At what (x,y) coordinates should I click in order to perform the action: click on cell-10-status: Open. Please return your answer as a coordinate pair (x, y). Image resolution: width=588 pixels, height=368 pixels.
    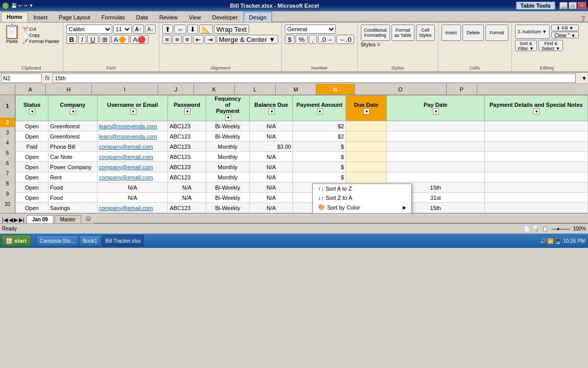
    Looking at the image, I should click on (32, 208).